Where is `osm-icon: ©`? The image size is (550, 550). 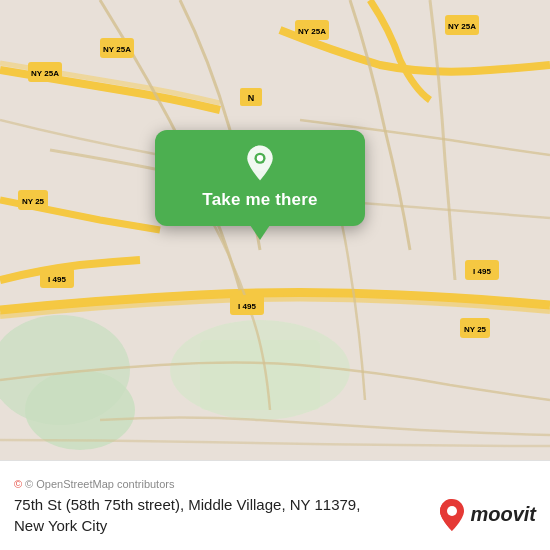
osm-icon: © is located at coordinates (18, 484).